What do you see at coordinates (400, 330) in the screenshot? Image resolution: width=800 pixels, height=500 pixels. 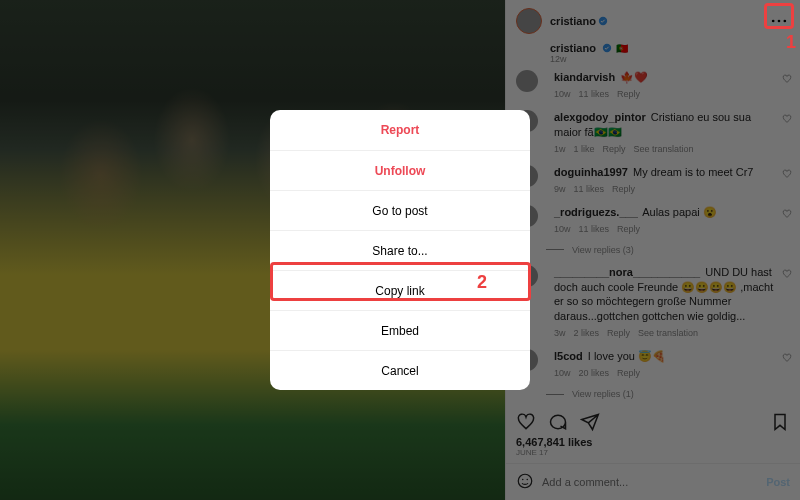 I see `menu-item-embed: Embed` at bounding box center [400, 330].